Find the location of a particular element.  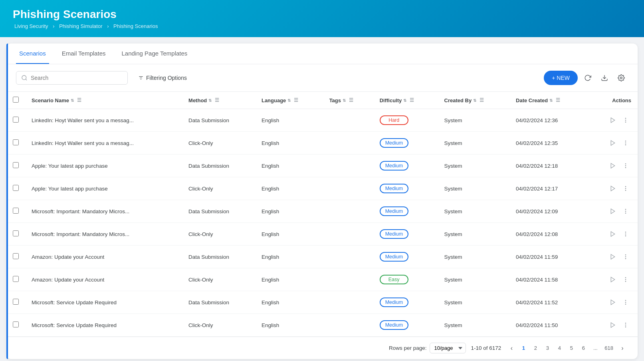

page-range-info: 1-10 of 6172 is located at coordinates (486, 348).